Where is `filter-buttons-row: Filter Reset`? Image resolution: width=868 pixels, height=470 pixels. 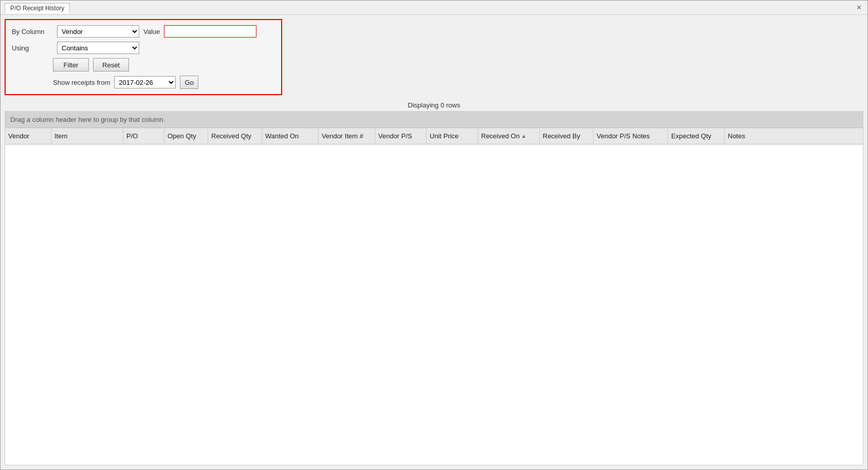 filter-buttons-row: Filter Reset is located at coordinates (143, 65).